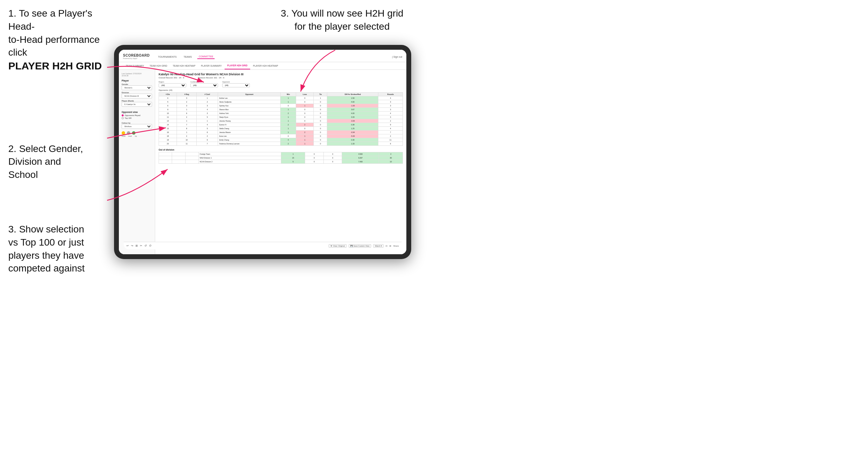 The height and width of the screenshot is (467, 868). What do you see at coordinates (137, 104) in the screenshot?
I see `player-rank-select: 8. Katelyn Vo` at bounding box center [137, 104].